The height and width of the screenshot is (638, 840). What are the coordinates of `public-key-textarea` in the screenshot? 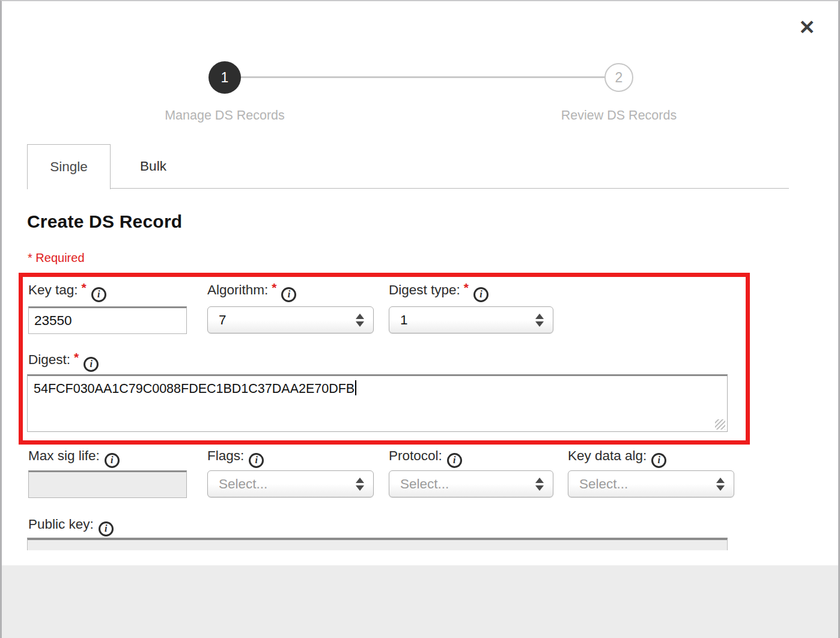 It's located at (377, 544).